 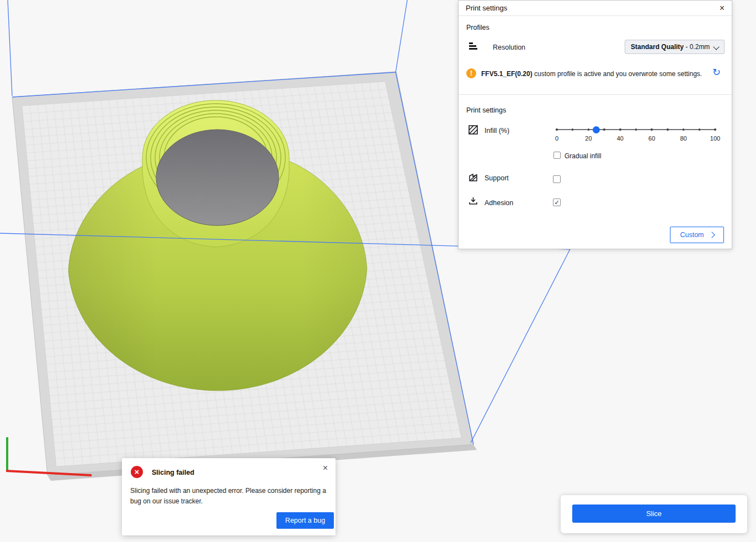 What do you see at coordinates (497, 131) in the screenshot?
I see `infill-label: Infill (%)` at bounding box center [497, 131].